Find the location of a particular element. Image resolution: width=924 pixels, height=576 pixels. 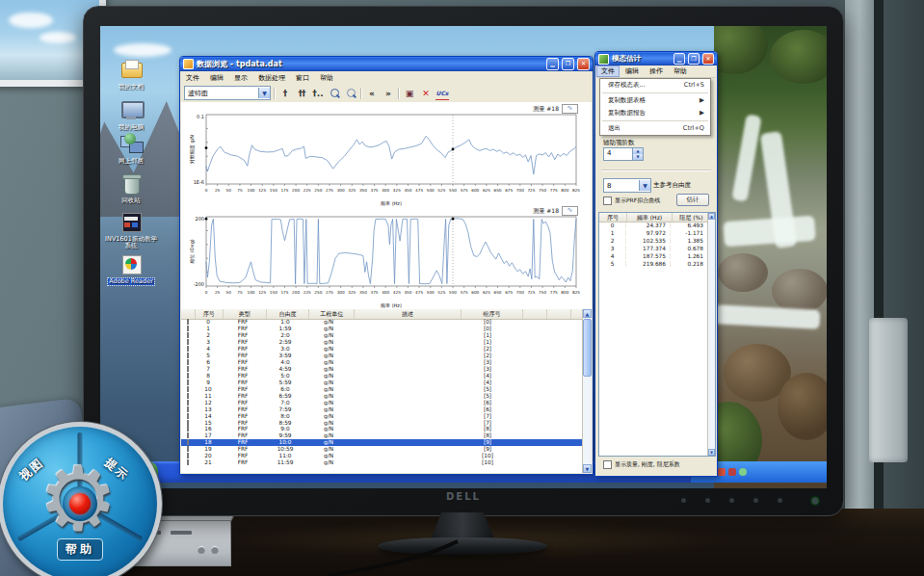

table-row: 16FRF9:0g/N[8] is located at coordinates (382, 430).